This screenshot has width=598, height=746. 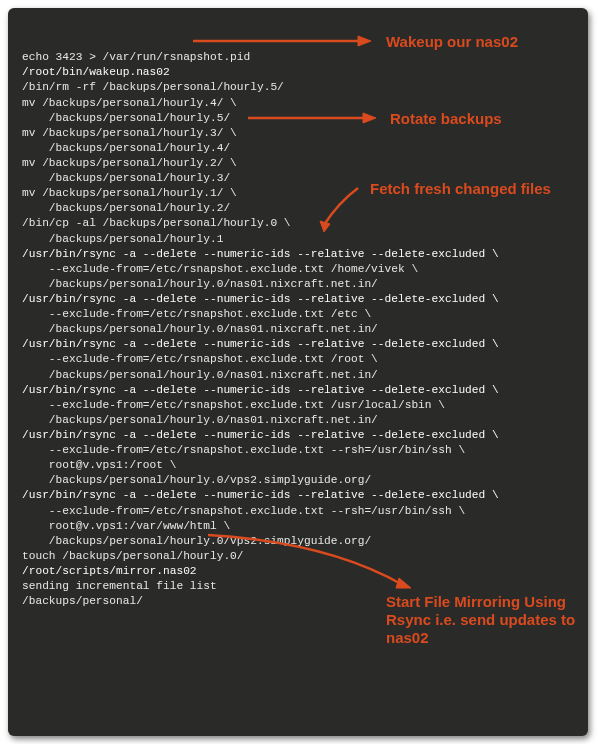 What do you see at coordinates (298, 602) in the screenshot?
I see `terminal-line: /backups/personal/` at bounding box center [298, 602].